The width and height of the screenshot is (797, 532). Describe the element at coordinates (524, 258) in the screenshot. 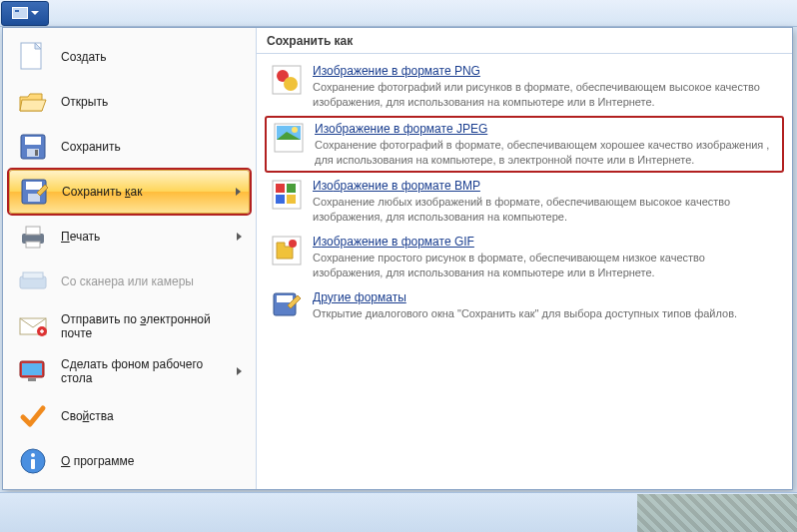

I see `format-item-gif: Изображение в формате GIF Сохранение про…` at that location.